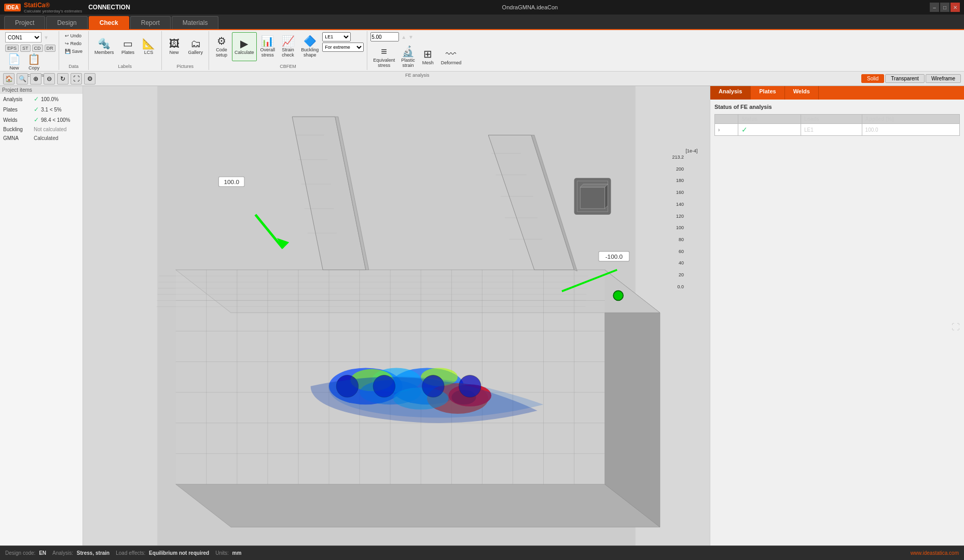 The width and height of the screenshot is (964, 560). Describe the element at coordinates (288, 51) in the screenshot. I see `ribbon-group-cbfem: ⚙ Code setup ▶ Calculate 📊 Overall stres…` at that location.